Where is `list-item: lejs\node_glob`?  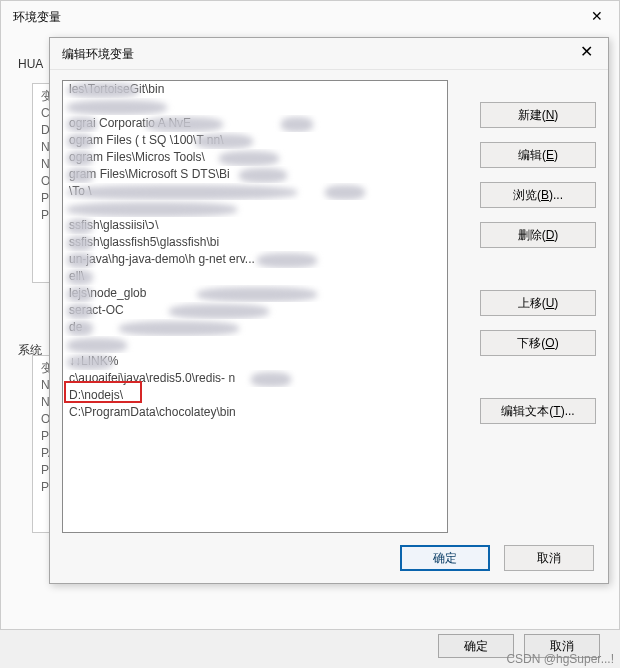 list-item: lejs\node_glob is located at coordinates (255, 294).